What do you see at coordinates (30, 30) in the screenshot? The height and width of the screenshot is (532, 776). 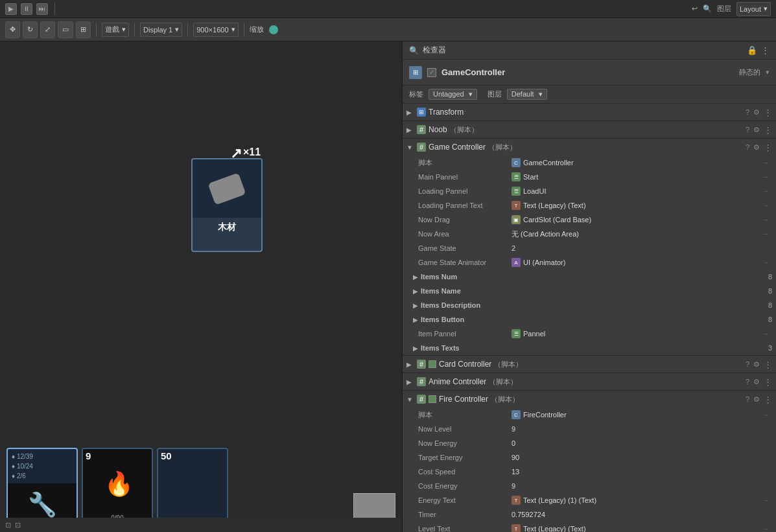 I see `rotate-tool-btn: ↻` at bounding box center [30, 30].